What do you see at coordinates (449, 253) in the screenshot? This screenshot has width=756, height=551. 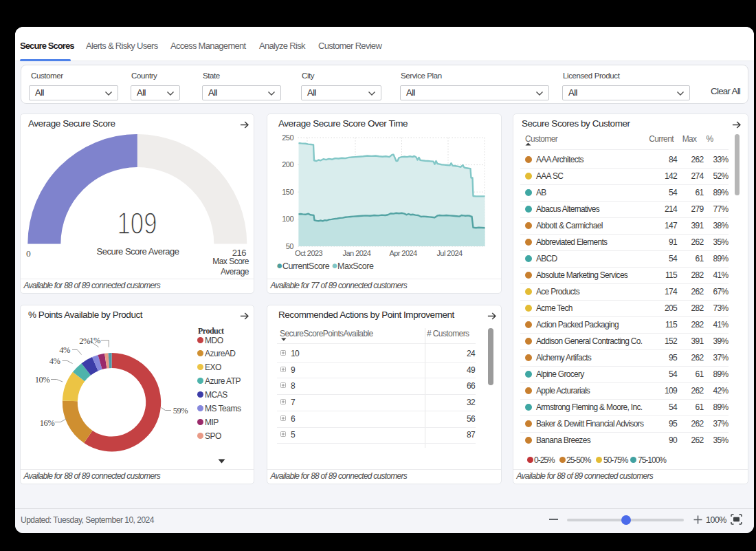 I see `svg-text: Jul 2024` at bounding box center [449, 253].